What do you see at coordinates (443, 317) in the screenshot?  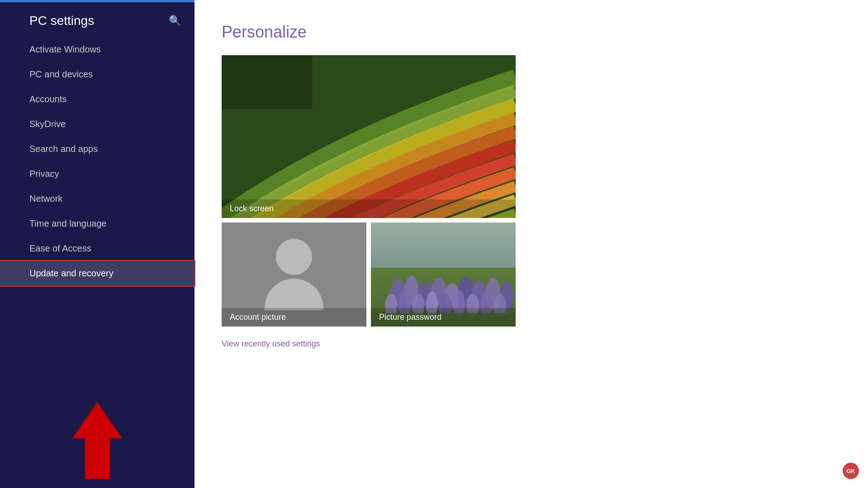 I see `picture-password-label: Picture password` at bounding box center [443, 317].